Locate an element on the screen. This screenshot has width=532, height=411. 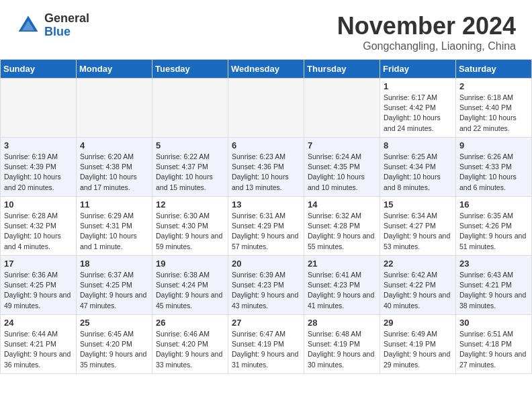
day-info: Sunrise: 6:41 AM Sunset: 4:23 PM Dayligh… is located at coordinates (342, 290).